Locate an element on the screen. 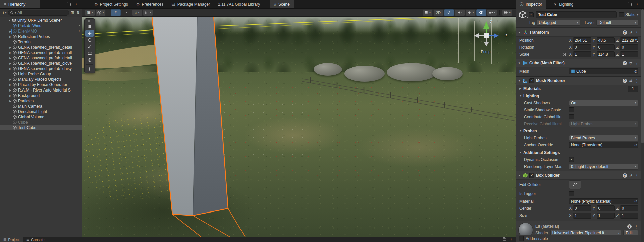 The height and width of the screenshot is (242, 644). hierarchy-item: ▶GENA spawned_prefab_small is located at coordinates (41, 53).